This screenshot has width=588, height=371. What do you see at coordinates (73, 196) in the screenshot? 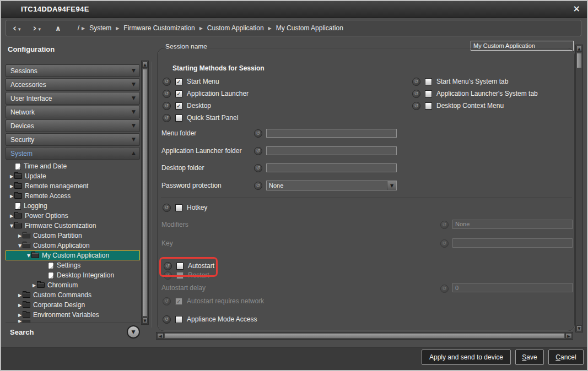
I see `tree-item-remote-access: ▶ Remote Access` at bounding box center [73, 196].